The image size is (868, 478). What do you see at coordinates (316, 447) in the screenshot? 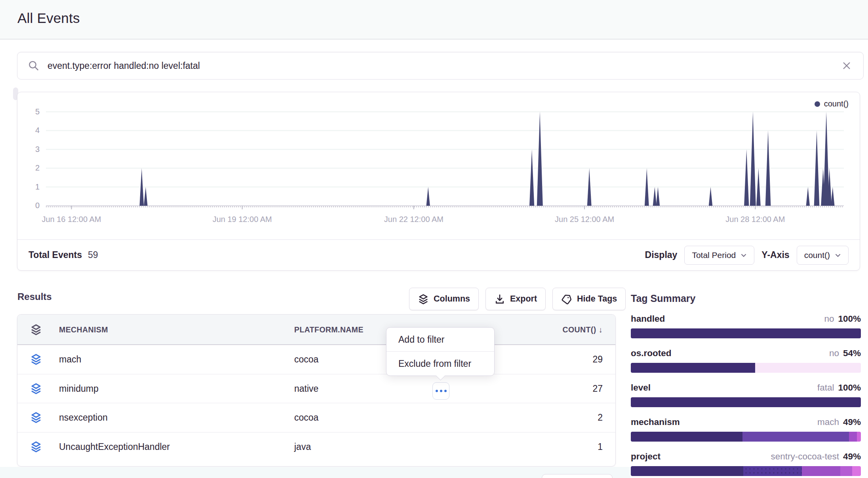
I see `table-row: UncaughtExceptionHandlerjava1` at bounding box center [316, 447].